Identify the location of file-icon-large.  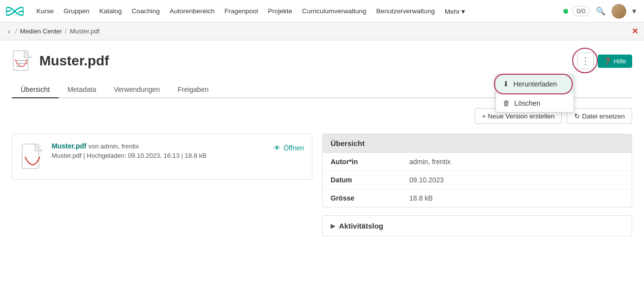
(23, 61).